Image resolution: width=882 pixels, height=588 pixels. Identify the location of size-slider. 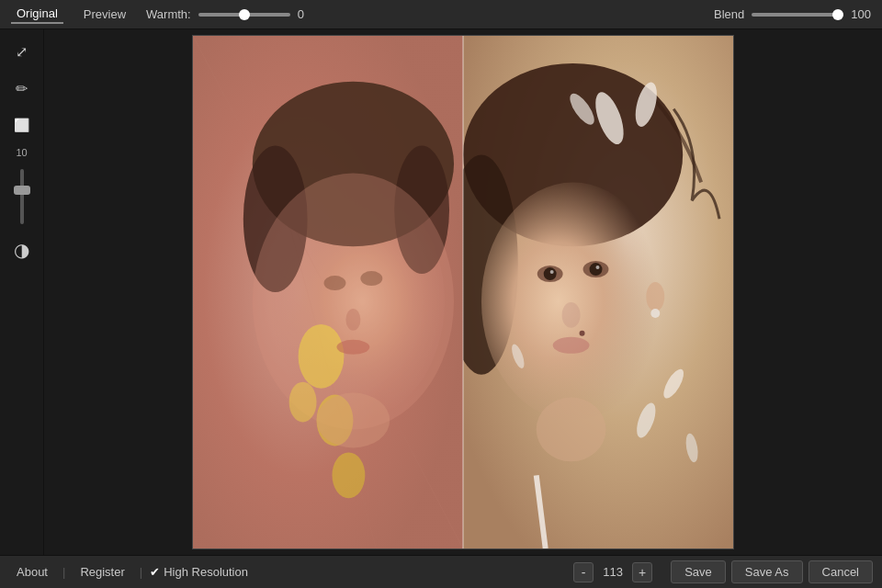
(22, 197).